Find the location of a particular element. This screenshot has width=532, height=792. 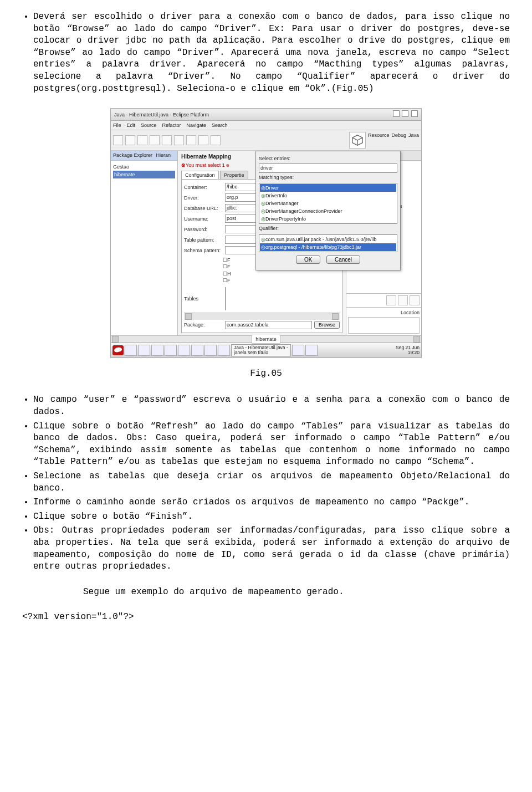

menu-search: Search is located at coordinates (219, 125).